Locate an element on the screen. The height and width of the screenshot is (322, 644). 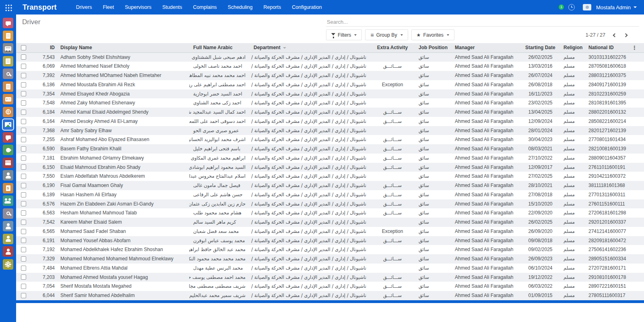
driver-row: 7,255Ashraf Mohamed Abo Elyazed Elhasase… is located at coordinates (330, 139).